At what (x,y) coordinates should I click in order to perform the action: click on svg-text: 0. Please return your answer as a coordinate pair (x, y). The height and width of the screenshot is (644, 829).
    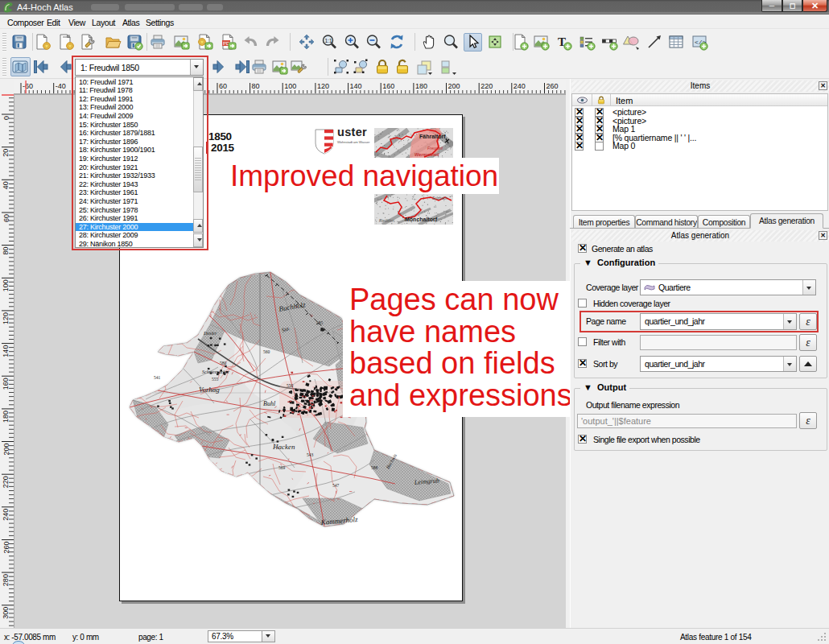
    Looking at the image, I should click on (6, 118).